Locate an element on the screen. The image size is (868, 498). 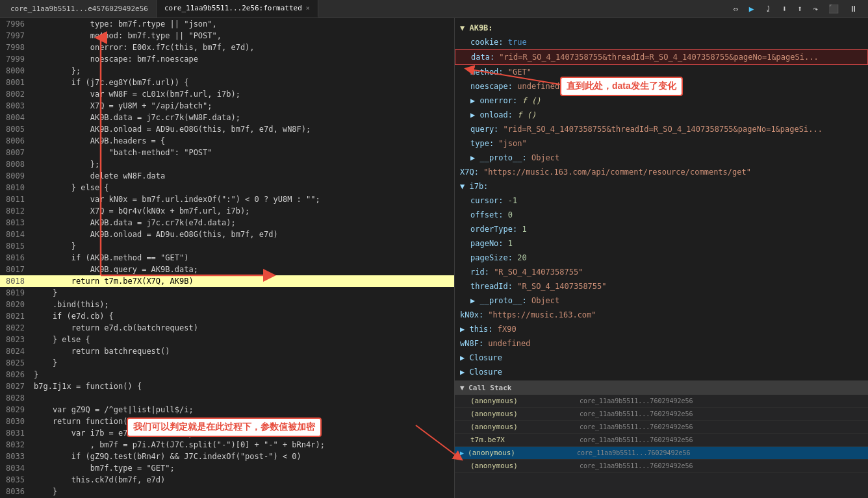
callstack-item: ▶(anonymous)core_11aa9b5511...76029492e5… is located at coordinates (661, 453).